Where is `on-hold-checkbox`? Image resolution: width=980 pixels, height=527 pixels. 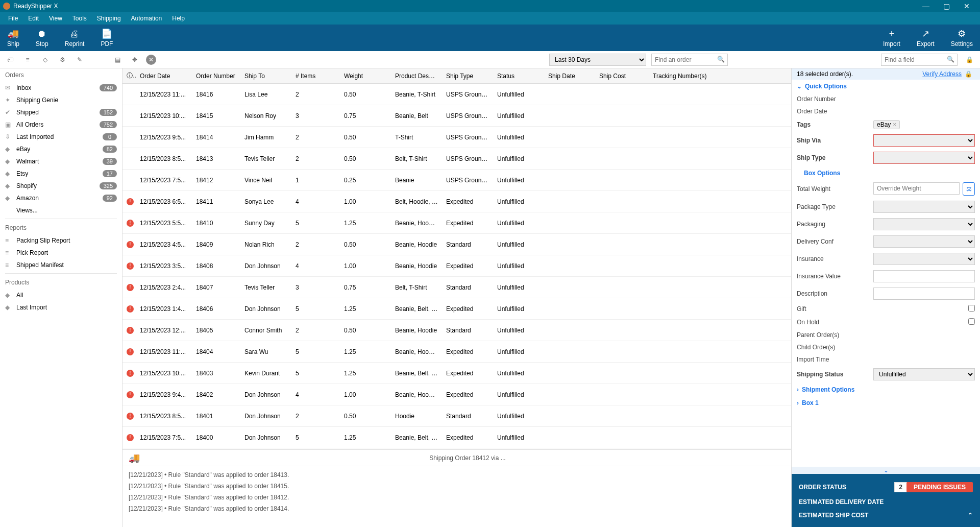 on-hold-checkbox is located at coordinates (972, 322).